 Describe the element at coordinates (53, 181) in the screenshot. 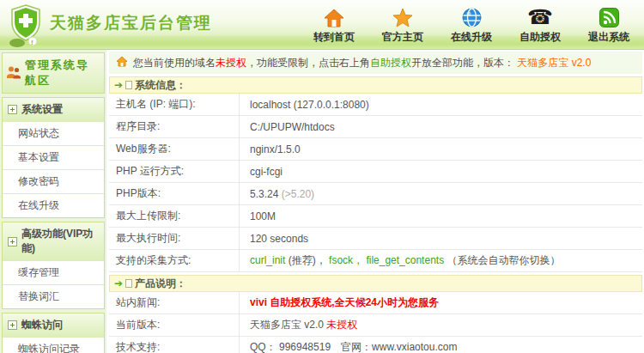

I see `sidebar-item-change-password: 修改密码` at that location.